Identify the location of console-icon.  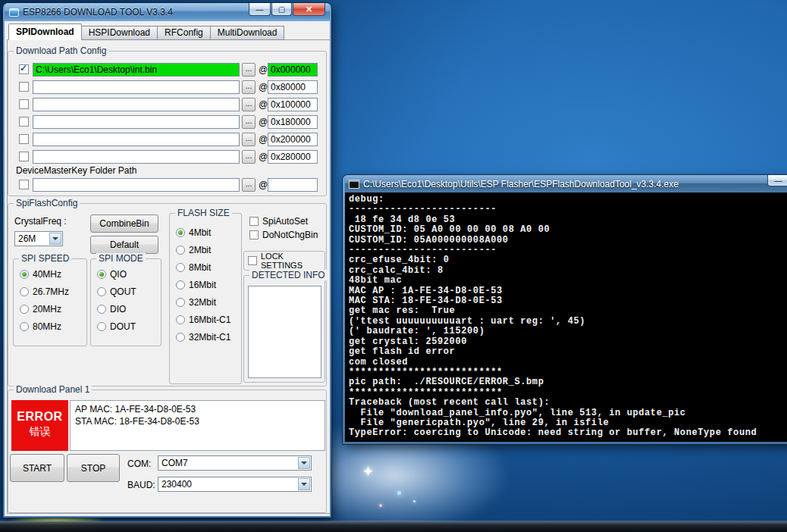
(354, 184).